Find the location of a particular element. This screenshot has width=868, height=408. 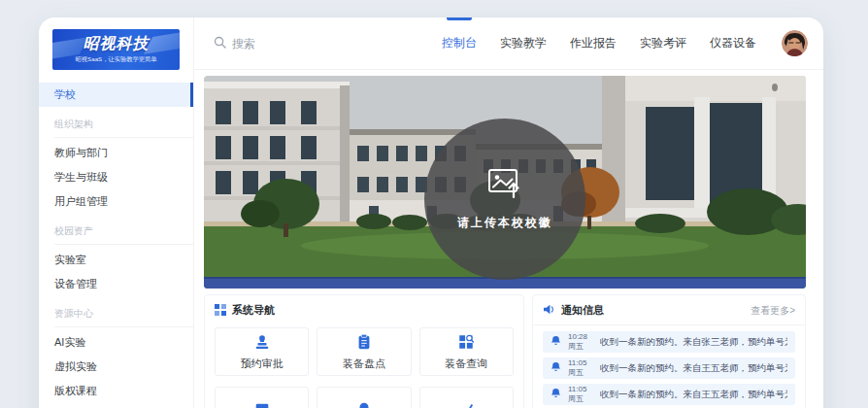

sidebar-item-students: 学生与班级 is located at coordinates (117, 177).